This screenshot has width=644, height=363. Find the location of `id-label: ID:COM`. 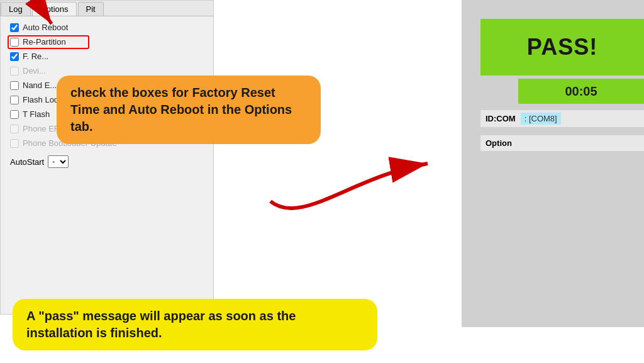

id-label: ID:COM is located at coordinates (501, 118).